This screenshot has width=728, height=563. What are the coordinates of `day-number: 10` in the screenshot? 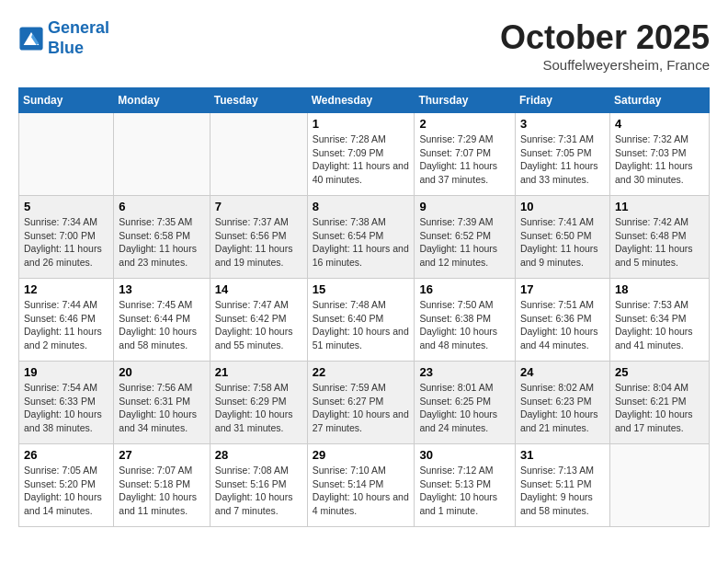 It's located at (563, 206).